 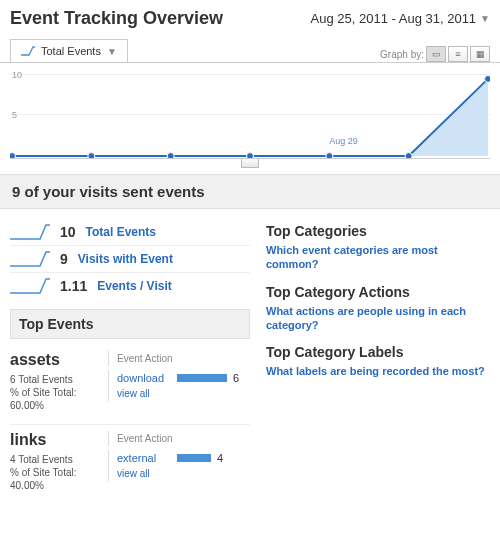 What do you see at coordinates (59, 440) in the screenshot?
I see `event-title: links` at bounding box center [59, 440].